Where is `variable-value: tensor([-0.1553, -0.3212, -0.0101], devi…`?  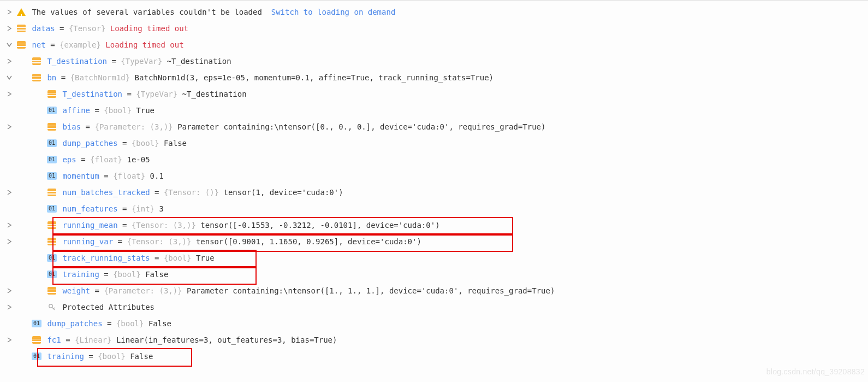 variable-value: tensor([-0.1553, -0.3212, -0.0101], devi… is located at coordinates (320, 225).